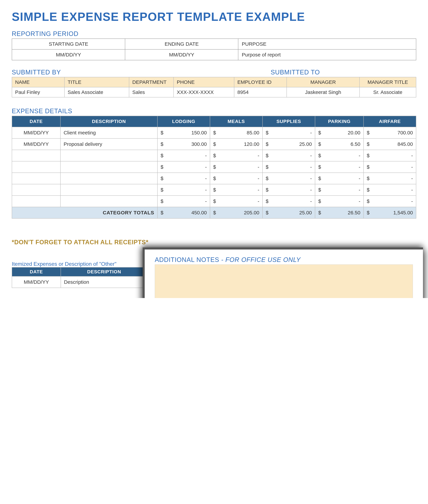  What do you see at coordinates (85, 213) in the screenshot?
I see `category-totals-label: CATEGORY TOTALS` at bounding box center [85, 213].